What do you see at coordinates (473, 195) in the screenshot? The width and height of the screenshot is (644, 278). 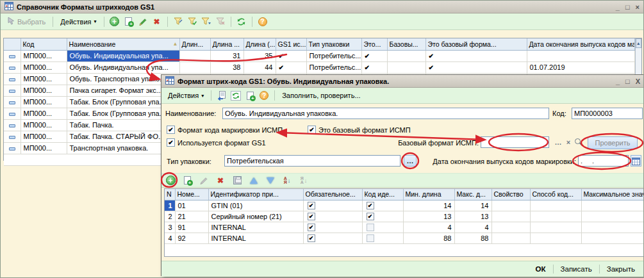 I see `grid-column-header-7: Макс. д...` at bounding box center [473, 195].